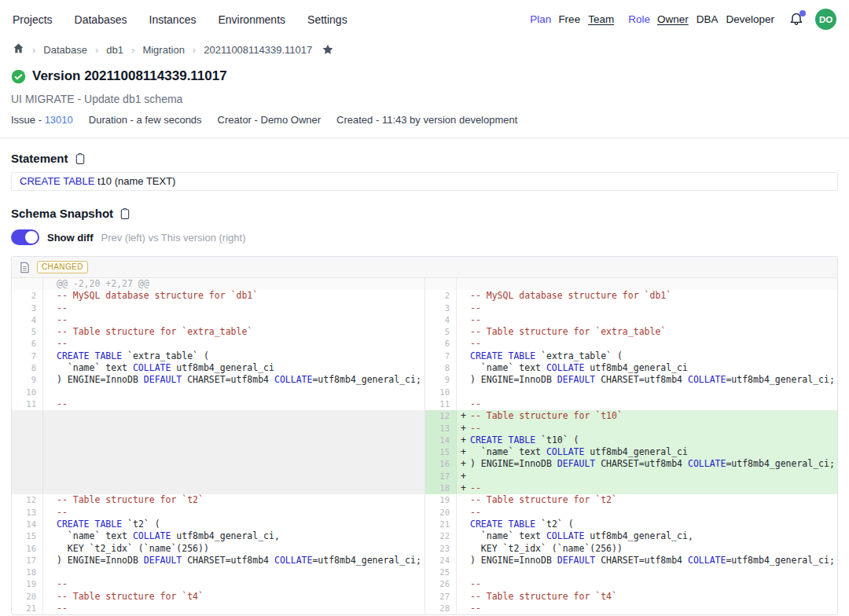 This screenshot has width=849, height=616. Describe the element at coordinates (115, 50) in the screenshot. I see `breadcrumb-item: db1` at that location.